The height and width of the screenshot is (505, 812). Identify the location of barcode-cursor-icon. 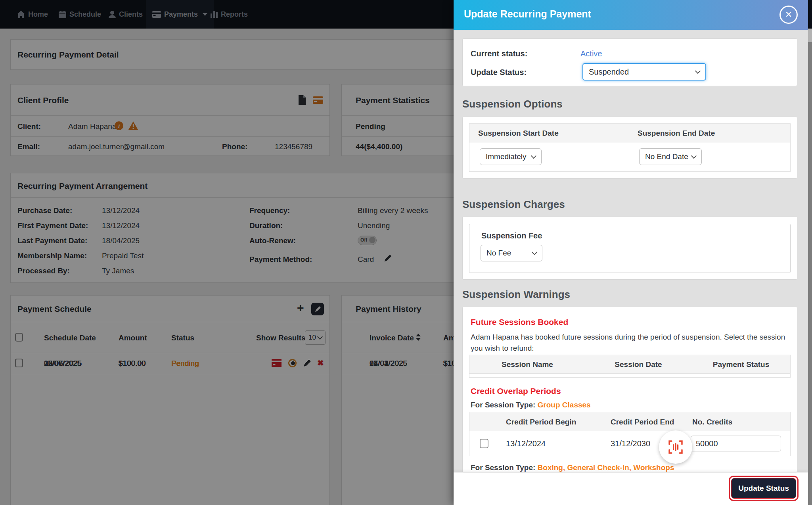
(676, 447).